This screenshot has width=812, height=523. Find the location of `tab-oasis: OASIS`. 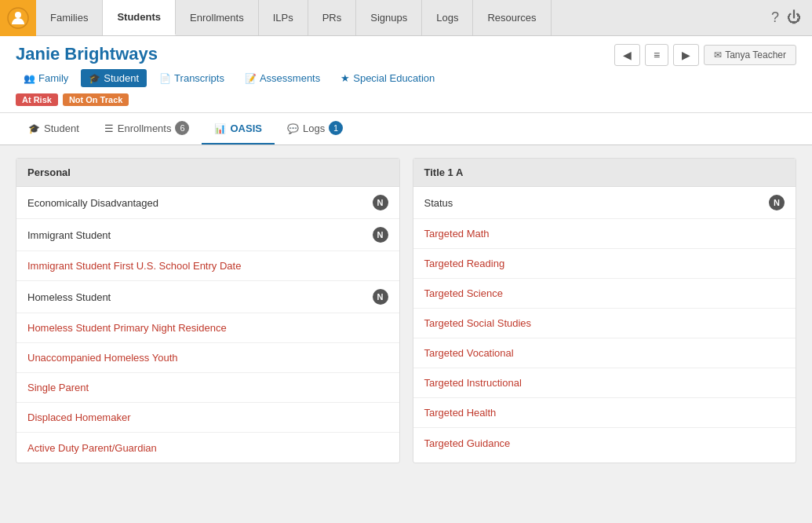

tab-oasis: OASIS is located at coordinates (238, 129).